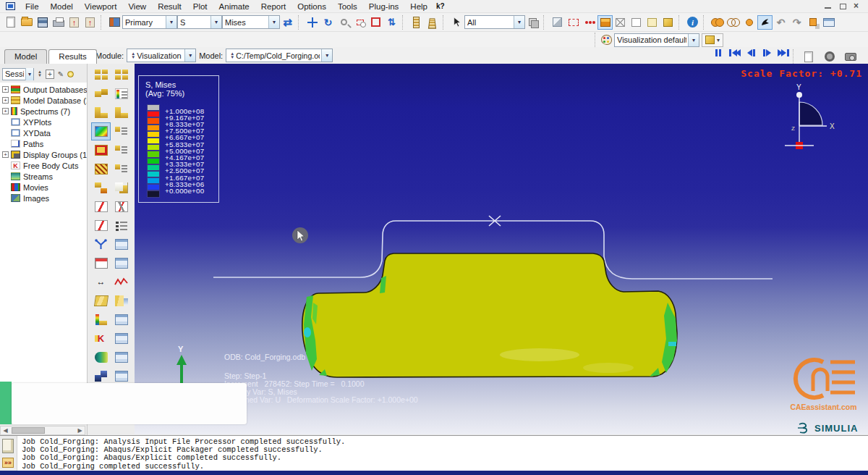 The width and height of the screenshot is (868, 475). What do you see at coordinates (122, 301) in the screenshot?
I see `path-manager-icon` at bounding box center [122, 301].